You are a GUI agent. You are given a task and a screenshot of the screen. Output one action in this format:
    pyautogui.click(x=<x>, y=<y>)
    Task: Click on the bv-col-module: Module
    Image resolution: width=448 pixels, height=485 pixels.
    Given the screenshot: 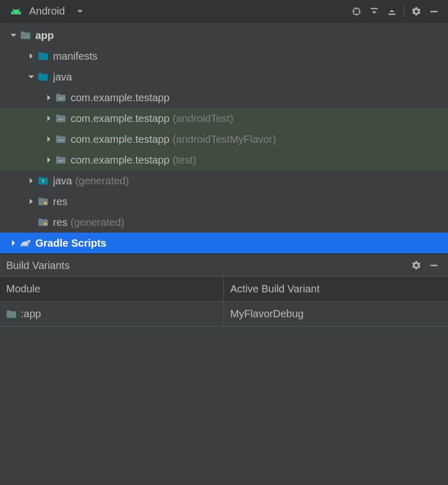 What is the action you would take?
    pyautogui.click(x=112, y=289)
    